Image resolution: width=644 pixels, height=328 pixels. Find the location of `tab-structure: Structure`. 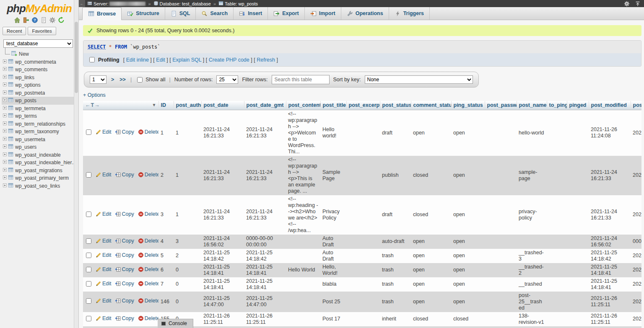

tab-structure: Structure is located at coordinates (143, 13).